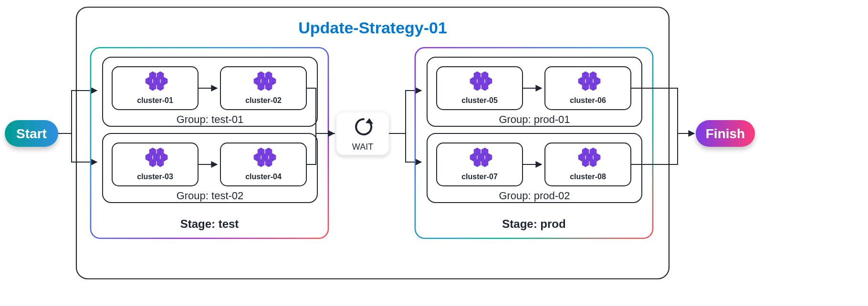 The image size is (868, 306). I want to click on cluster-06: cluster-06, so click(588, 88).